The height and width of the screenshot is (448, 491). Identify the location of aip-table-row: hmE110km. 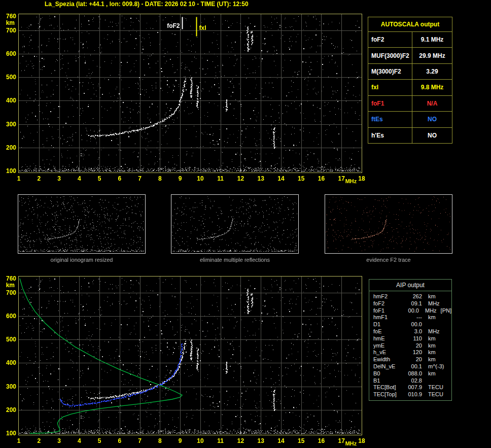
(412, 339).